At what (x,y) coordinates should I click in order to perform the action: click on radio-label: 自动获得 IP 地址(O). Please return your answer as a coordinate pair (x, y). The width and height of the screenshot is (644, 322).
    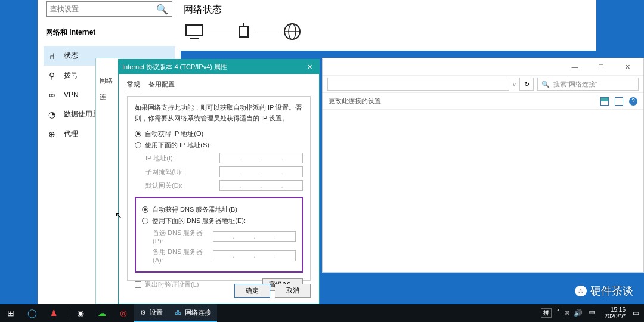
    Looking at the image, I should click on (174, 134).